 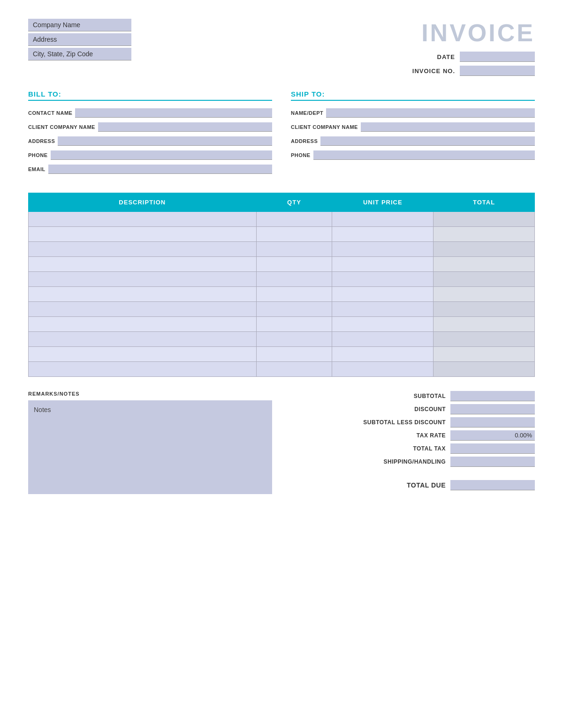 I want to click on ship-phone-label: PHONE, so click(x=301, y=155).